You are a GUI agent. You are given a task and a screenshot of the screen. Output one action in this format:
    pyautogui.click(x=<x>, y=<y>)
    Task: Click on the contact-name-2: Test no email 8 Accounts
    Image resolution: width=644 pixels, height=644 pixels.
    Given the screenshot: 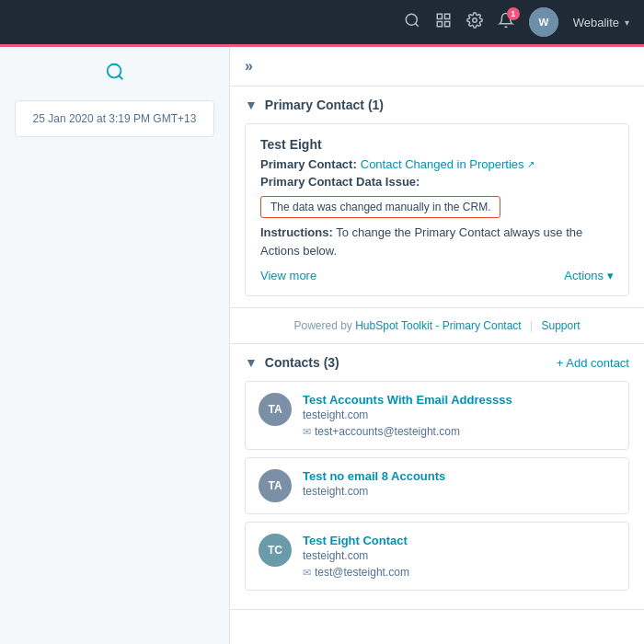 What is the action you would take?
    pyautogui.click(x=459, y=477)
    